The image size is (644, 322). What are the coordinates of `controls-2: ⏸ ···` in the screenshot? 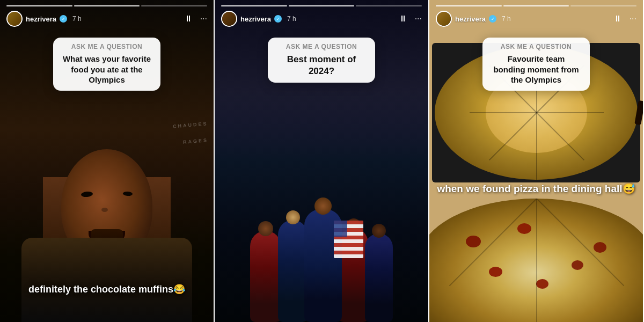 It's located at (410, 19).